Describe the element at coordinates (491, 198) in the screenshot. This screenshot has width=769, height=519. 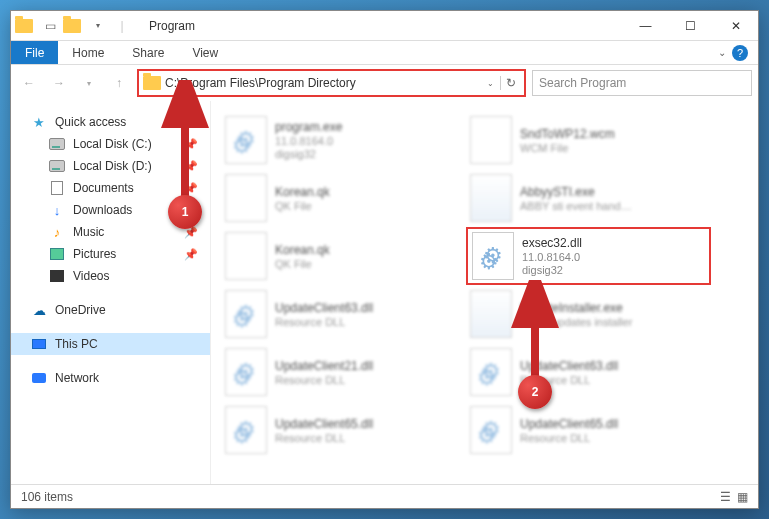
I see `exe-icon` at that location.